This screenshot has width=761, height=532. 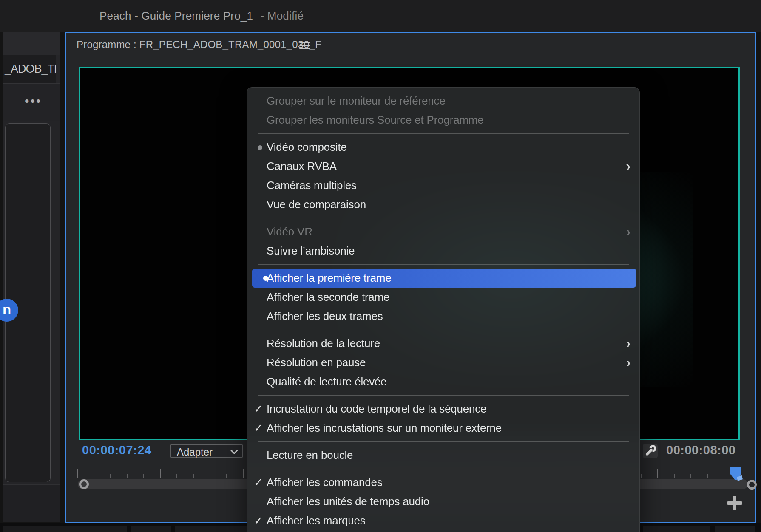 I want to click on scrollbar-left-handle, so click(x=84, y=484).